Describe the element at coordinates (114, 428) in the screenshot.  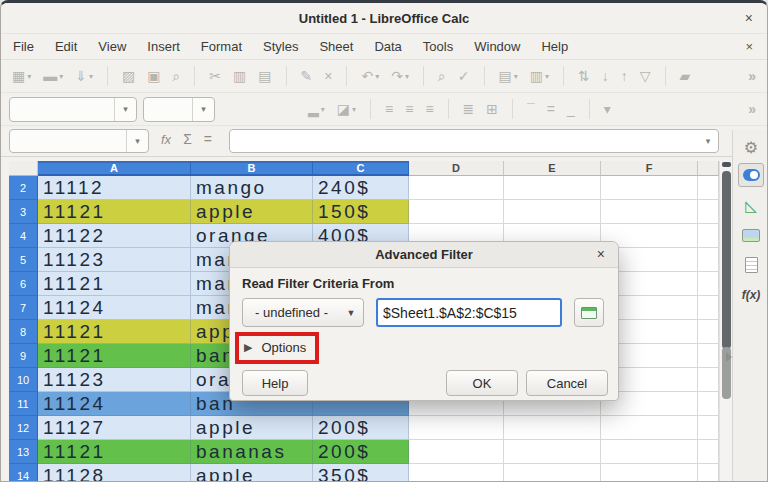
I see `cell-A12: 11127` at that location.